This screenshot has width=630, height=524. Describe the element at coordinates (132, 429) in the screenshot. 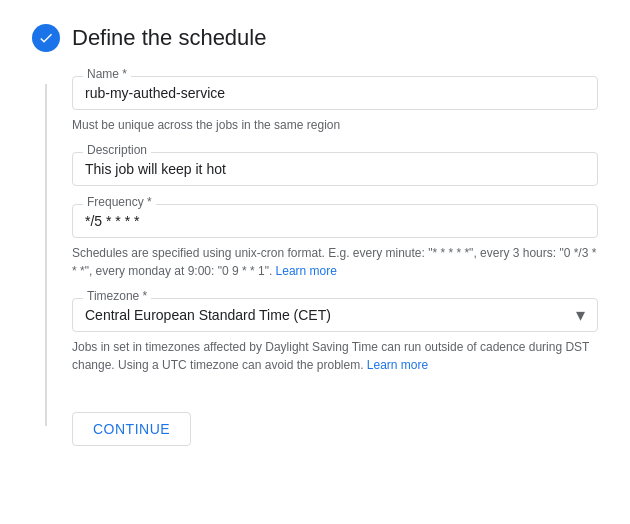

I see `continue-button: CONTINUE` at that location.